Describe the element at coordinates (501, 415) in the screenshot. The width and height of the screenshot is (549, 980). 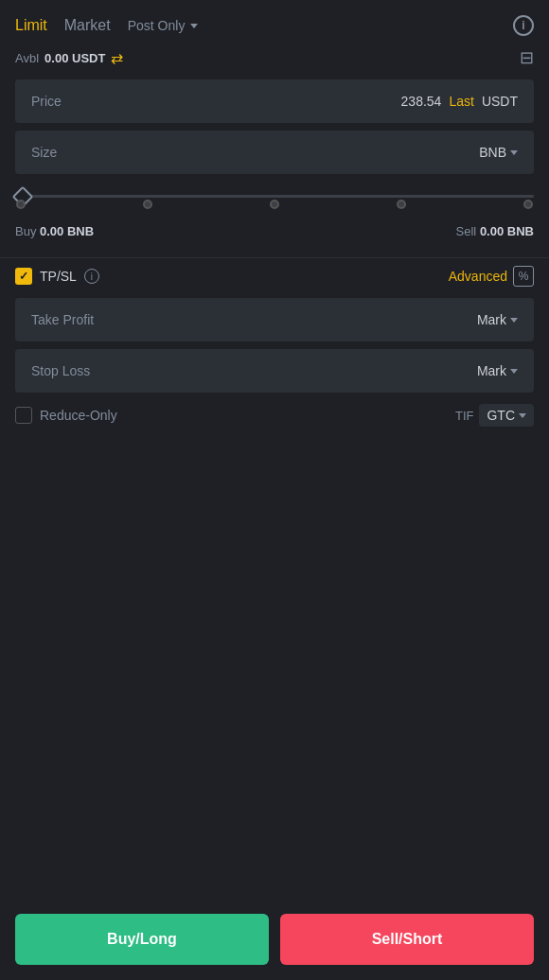
I see `tif-value: GTC` at that location.